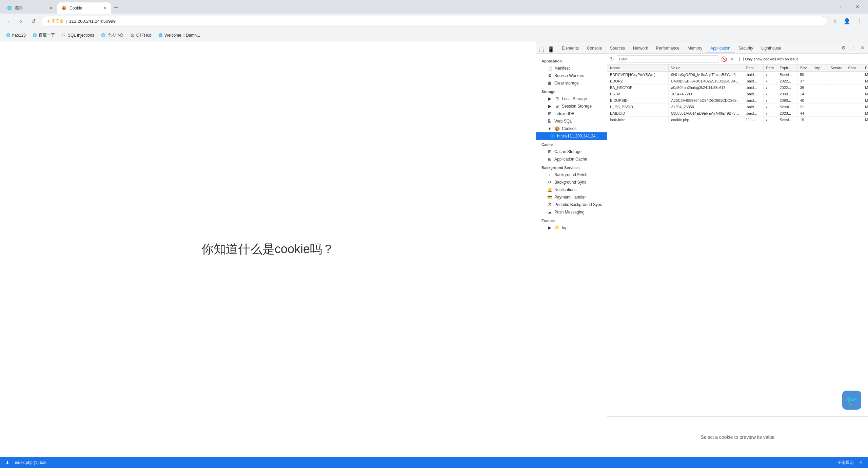 Image resolution: width=868 pixels, height=468 pixels. I want to click on table-cell: 21, so click(804, 107).